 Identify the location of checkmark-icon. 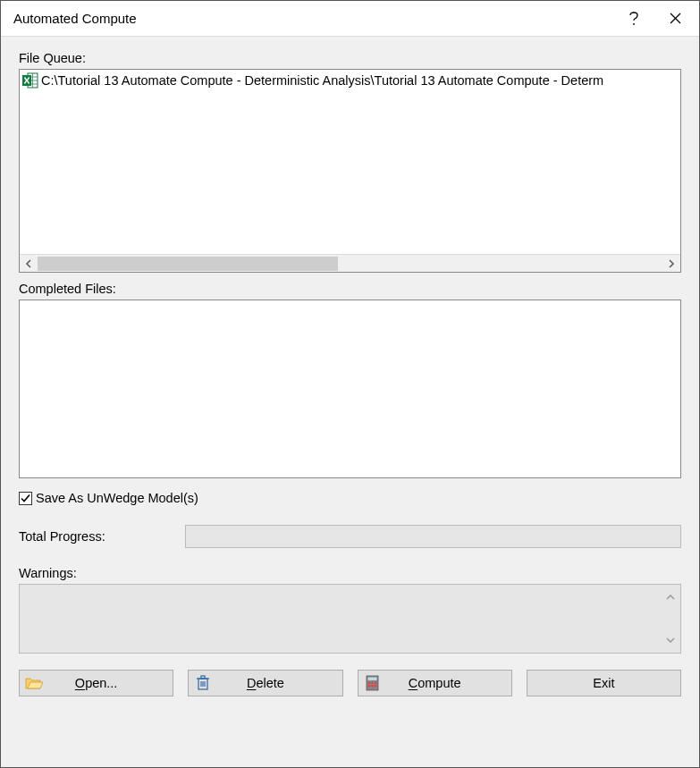
(25, 499).